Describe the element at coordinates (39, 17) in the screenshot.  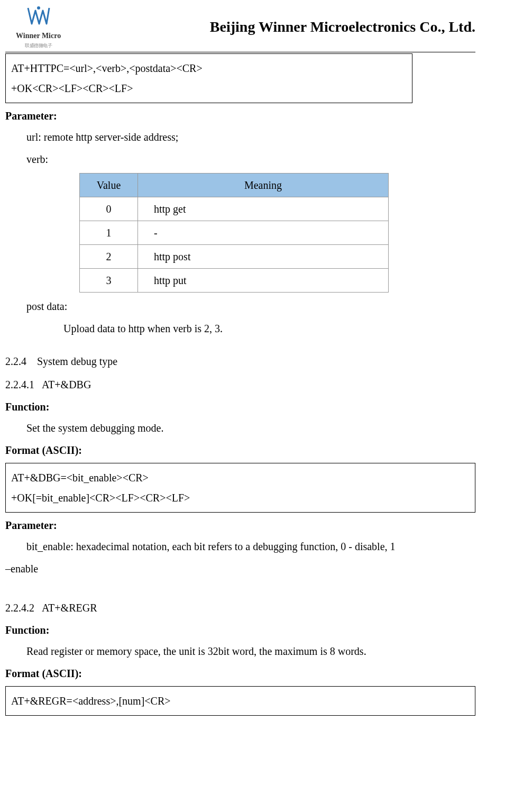
I see `winner-micro-icon` at that location.